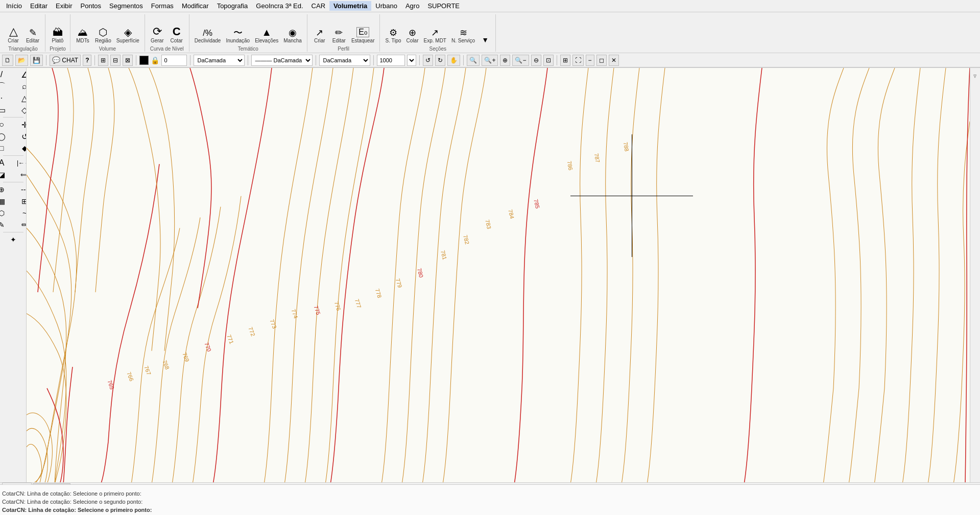  Describe the element at coordinates (177, 35) in the screenshot. I see `btn-cotar: C Cotar` at that location.